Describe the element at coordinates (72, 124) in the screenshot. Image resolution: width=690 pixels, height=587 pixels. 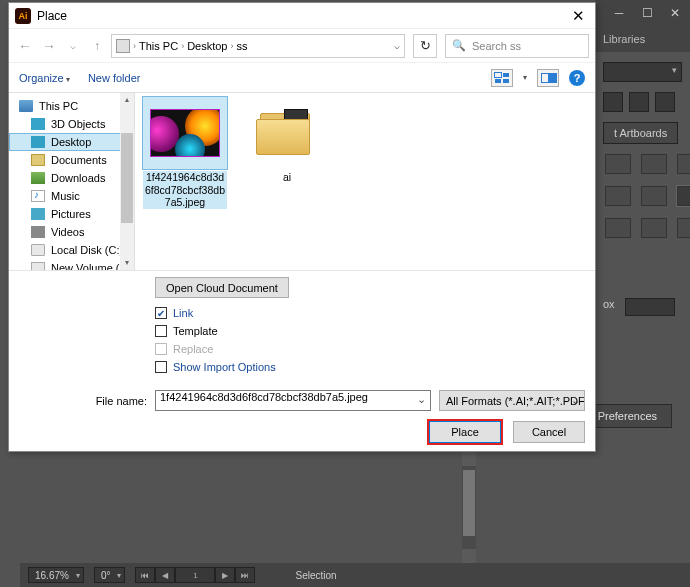
I see `sidebar-item-3d-objects: 3D Objects` at that location.